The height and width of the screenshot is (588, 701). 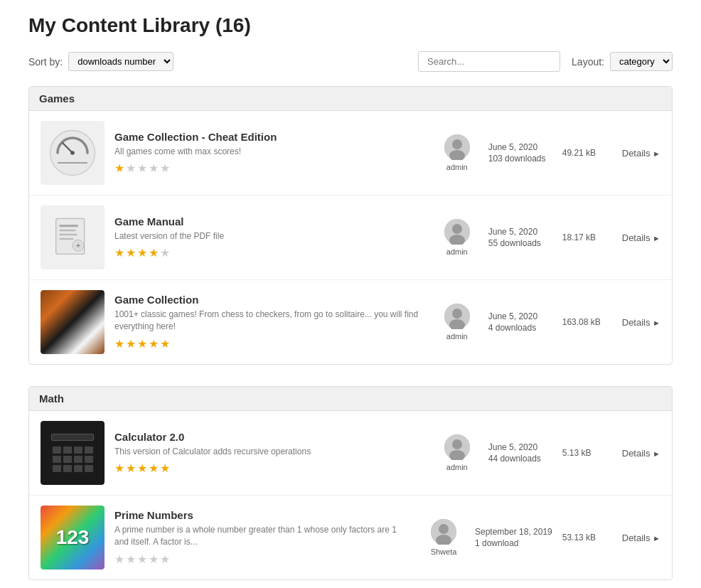 I want to click on item-date: September 18, 2019, so click(x=513, y=532).